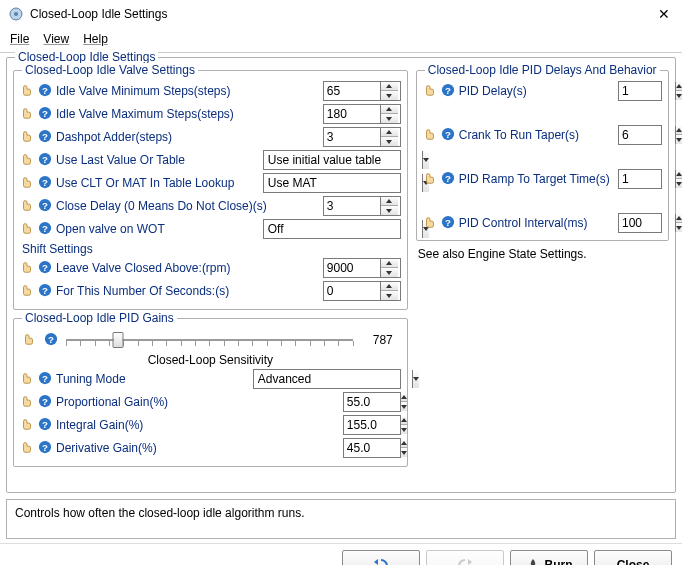  I want to click on taper-input, so click(640, 135).